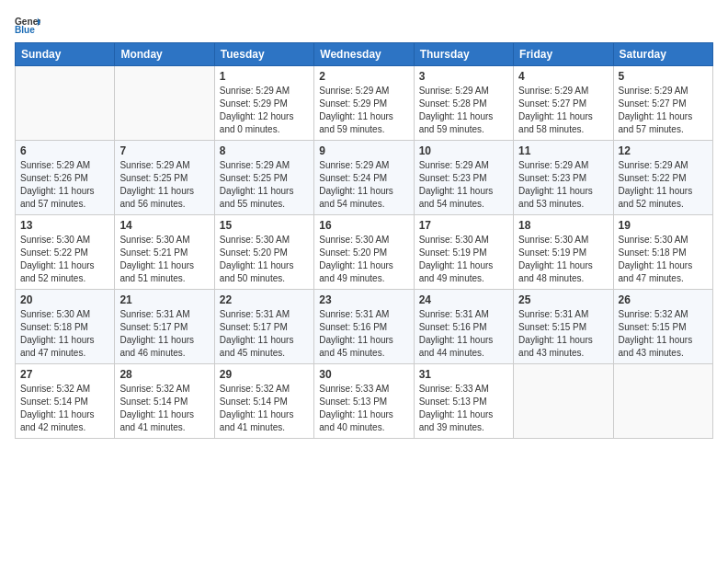 The image size is (728, 563). What do you see at coordinates (64, 151) in the screenshot?
I see `day-number: 6` at bounding box center [64, 151].